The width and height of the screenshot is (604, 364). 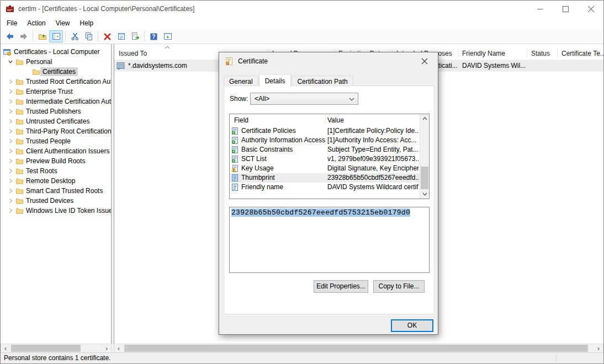 I want to click on tree-item-trusted-devices: Trusted Devices, so click(x=56, y=201).